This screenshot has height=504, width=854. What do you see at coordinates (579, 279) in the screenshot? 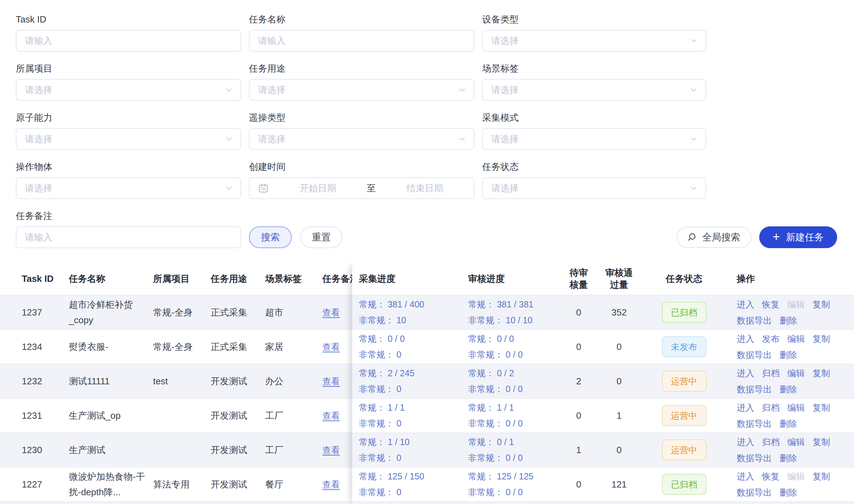
I see `column-header: 待审核量` at bounding box center [579, 279].